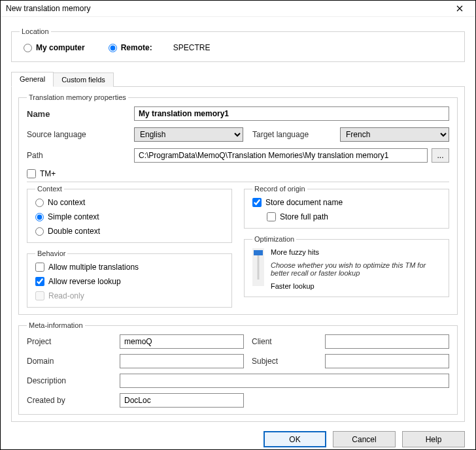 Image resolution: width=476 pixels, height=450 pixels. Describe the element at coordinates (292, 135) in the screenshot. I see `target-lang-label: Target language` at that location.